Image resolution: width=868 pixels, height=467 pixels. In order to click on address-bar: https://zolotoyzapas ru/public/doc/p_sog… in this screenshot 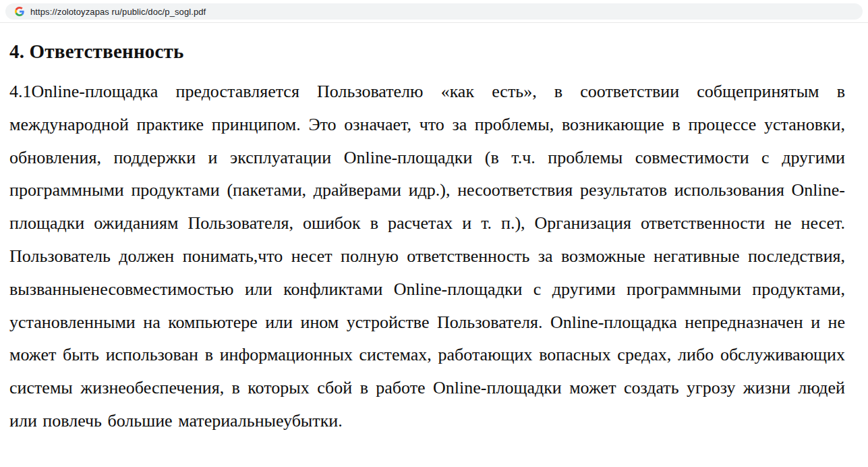, I will do `click(434, 11)`.